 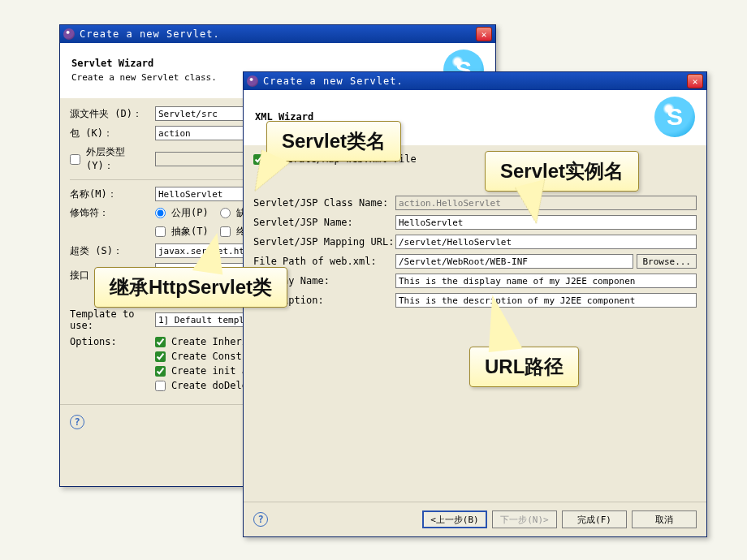 What do you see at coordinates (112, 114) in the screenshot?
I see `label-src-folder: 源文件夹 (D)：` at bounding box center [112, 114].